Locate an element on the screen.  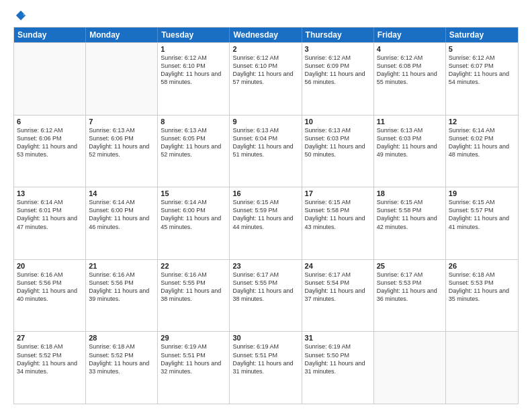
calendar-cell: 9Sunrise: 6:13 AM Sunset: 6:04 PM Daylig… is located at coordinates (266, 152).